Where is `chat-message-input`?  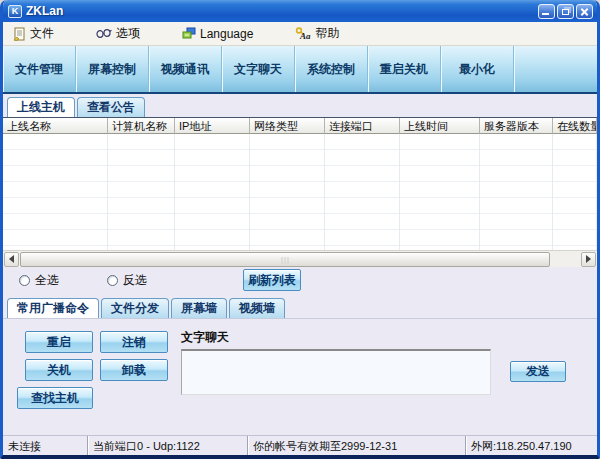
chat-message-input is located at coordinates (336, 372).